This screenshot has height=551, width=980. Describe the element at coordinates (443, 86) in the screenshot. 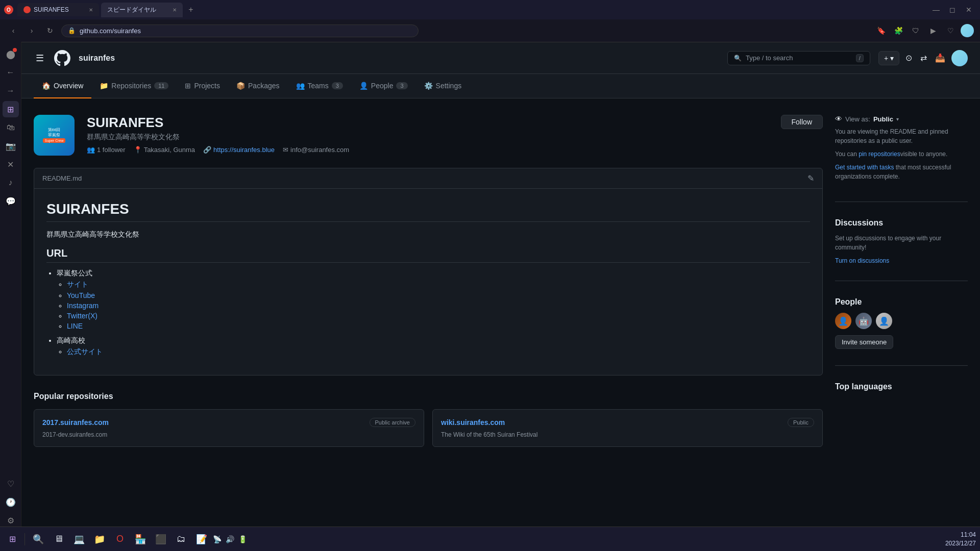

I see `nav-item-settings: ⚙️ Settings` at that location.